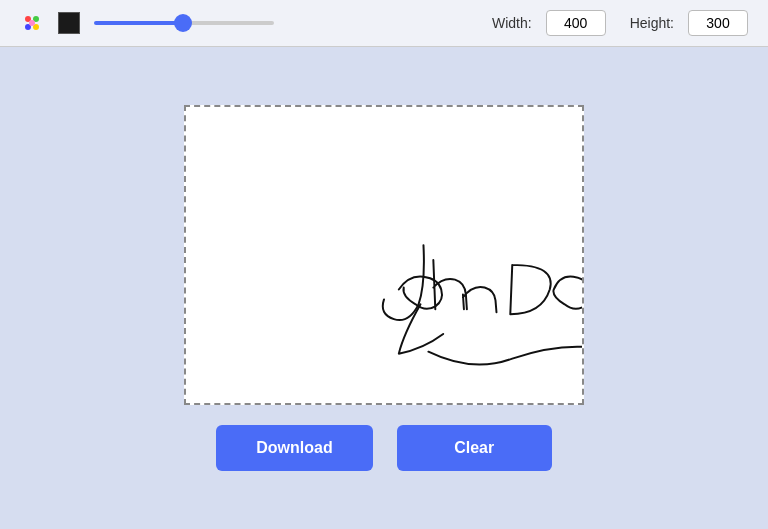 Image resolution: width=768 pixels, height=529 pixels. What do you see at coordinates (576, 23) in the screenshot?
I see `width-input` at bounding box center [576, 23].